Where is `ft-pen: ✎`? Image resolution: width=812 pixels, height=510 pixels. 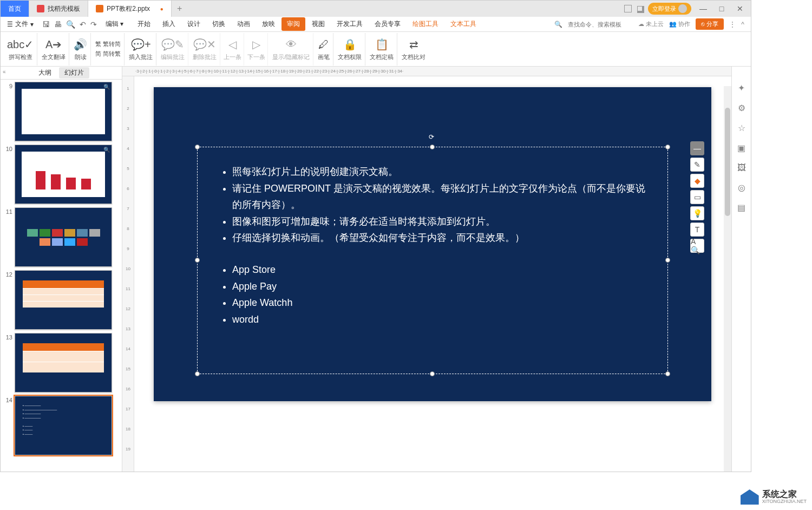
ft-pen: ✎ is located at coordinates (697, 165).